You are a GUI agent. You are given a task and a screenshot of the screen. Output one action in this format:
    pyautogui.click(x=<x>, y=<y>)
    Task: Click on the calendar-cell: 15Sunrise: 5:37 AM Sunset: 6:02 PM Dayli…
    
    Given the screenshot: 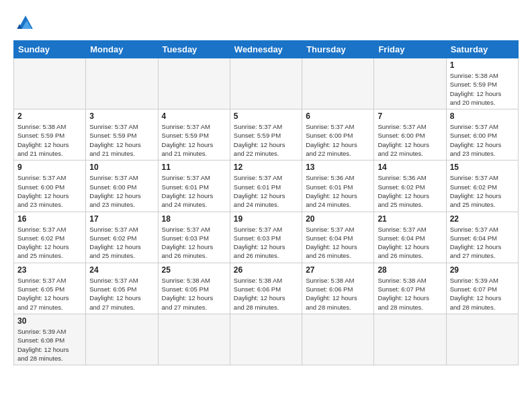 What is the action you would take?
    pyautogui.click(x=482, y=186)
    